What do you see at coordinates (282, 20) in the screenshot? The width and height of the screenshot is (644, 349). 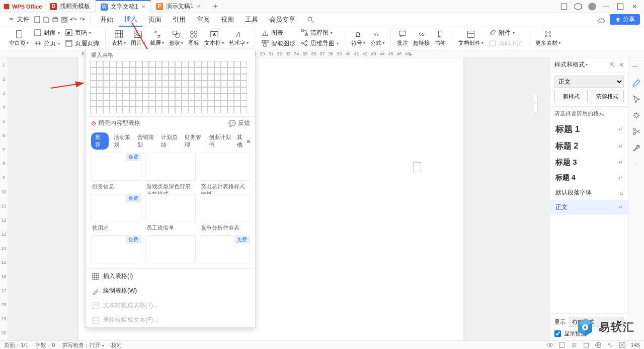 I see `menu-member: 会员专享` at bounding box center [282, 20].